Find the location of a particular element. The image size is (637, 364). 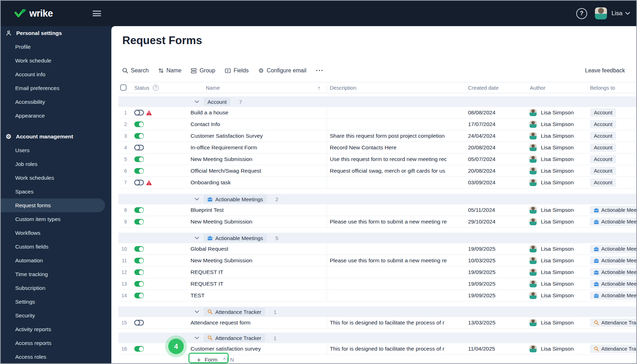

form-name: Onboarding task is located at coordinates (257, 183).